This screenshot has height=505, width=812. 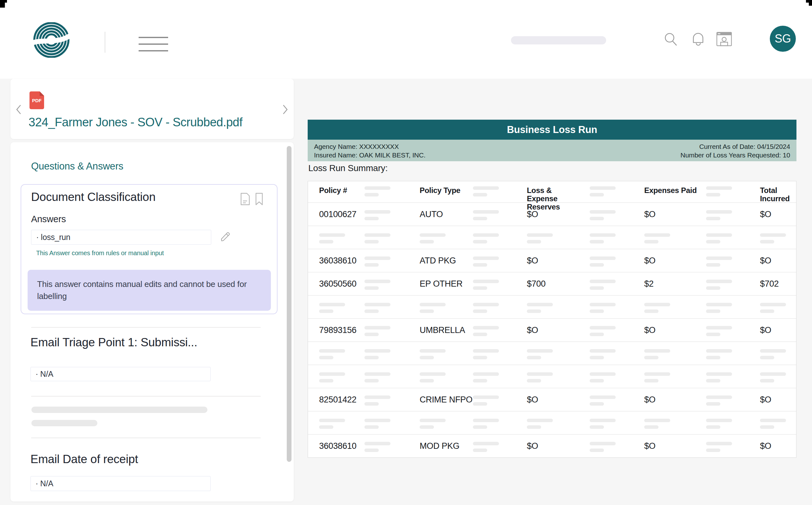 I want to click on cell-policy-number: 00100627, so click(x=342, y=214).